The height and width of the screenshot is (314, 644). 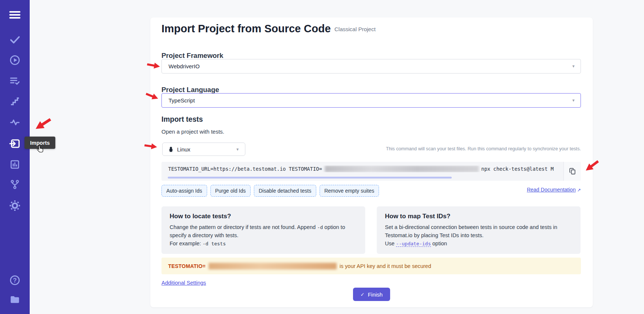 What do you see at coordinates (264, 235) in the screenshot?
I see `info-box-body: Change the pattern or directory if tests…` at bounding box center [264, 235].